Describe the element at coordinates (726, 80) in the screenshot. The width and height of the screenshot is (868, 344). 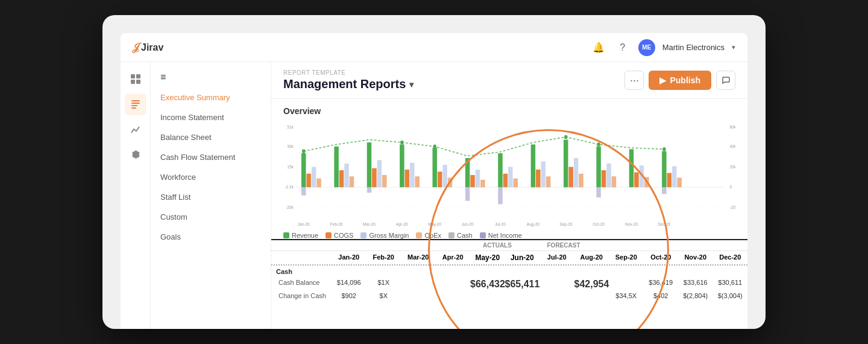
I see `chat-button` at that location.